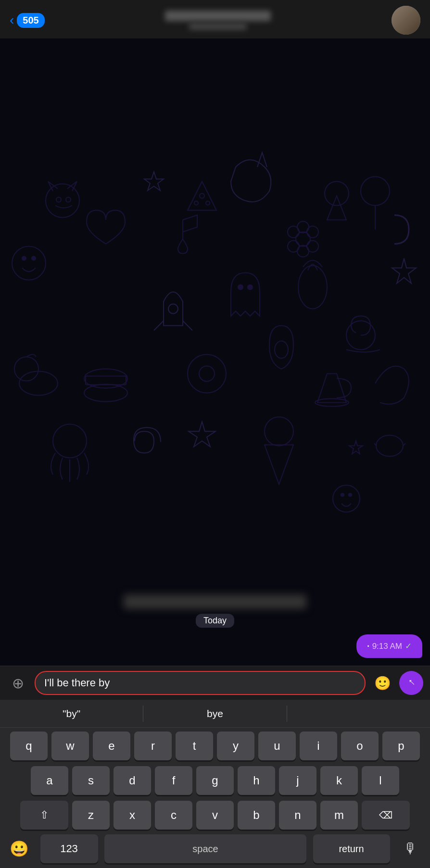 The height and width of the screenshot is (868, 430). Describe the element at coordinates (18, 683) in the screenshot. I see `attach-button: ⊕` at that location.